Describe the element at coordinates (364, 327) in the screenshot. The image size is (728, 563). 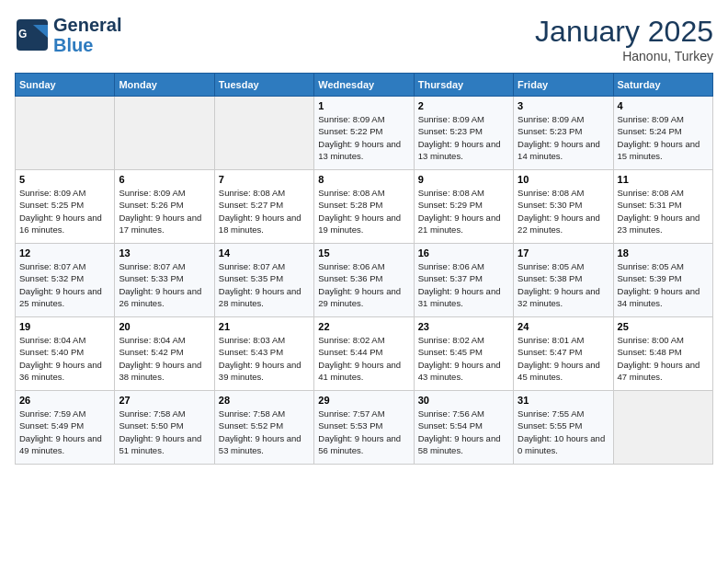
I see `day-number: 22` at that location.